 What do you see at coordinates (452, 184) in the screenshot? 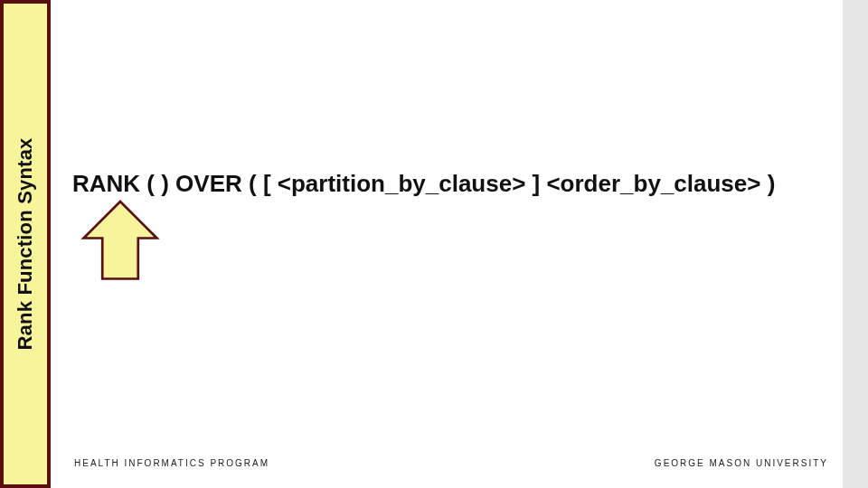
I see `syntax-text: RANK ( ) OVER ( [ <partition_by_clause> …` at bounding box center [452, 184].